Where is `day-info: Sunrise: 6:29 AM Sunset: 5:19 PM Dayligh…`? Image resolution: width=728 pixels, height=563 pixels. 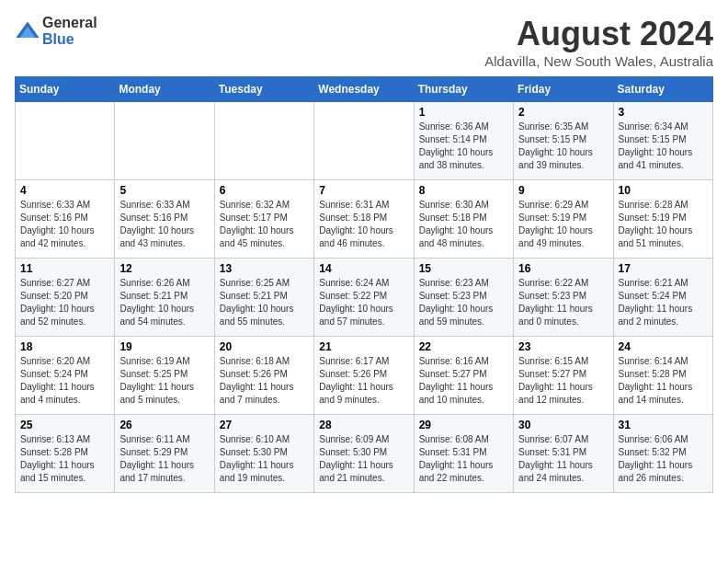 day-info: Sunrise: 6:29 AM Sunset: 5:19 PM Dayligh… is located at coordinates (563, 224).